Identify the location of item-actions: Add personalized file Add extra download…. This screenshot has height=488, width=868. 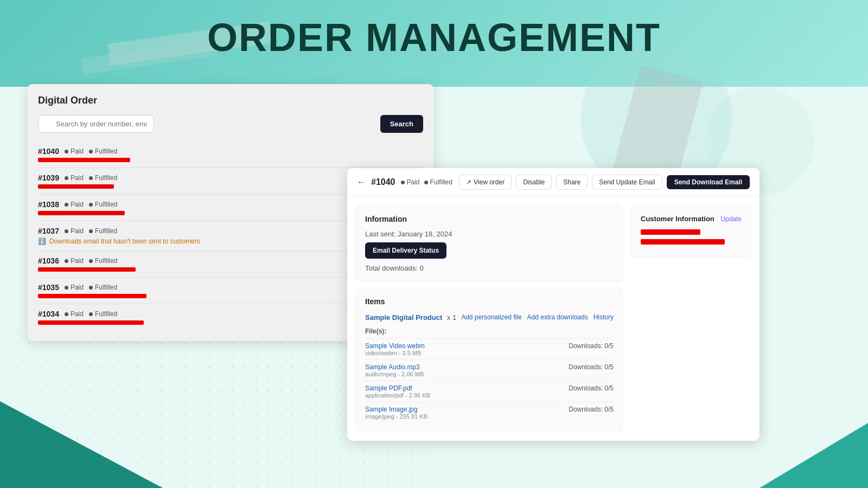
(537, 317).